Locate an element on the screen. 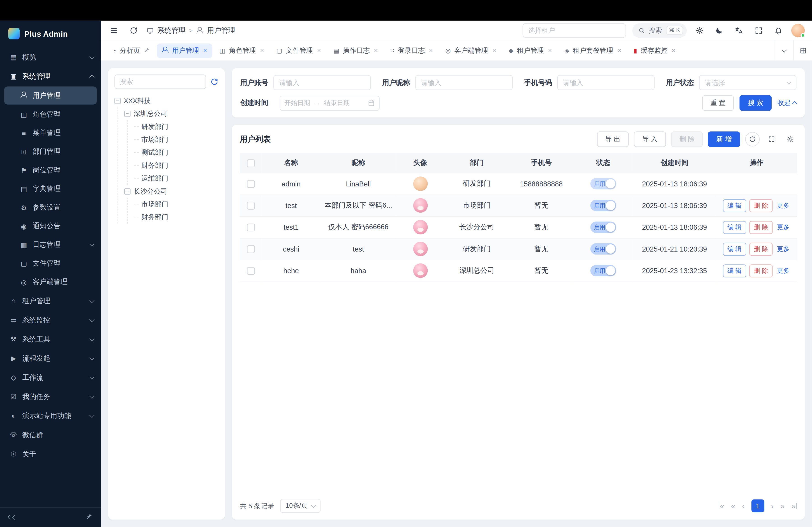 The height and width of the screenshot is (527, 812). tree-node-company: −深圳总公司 is located at coordinates (171, 114).